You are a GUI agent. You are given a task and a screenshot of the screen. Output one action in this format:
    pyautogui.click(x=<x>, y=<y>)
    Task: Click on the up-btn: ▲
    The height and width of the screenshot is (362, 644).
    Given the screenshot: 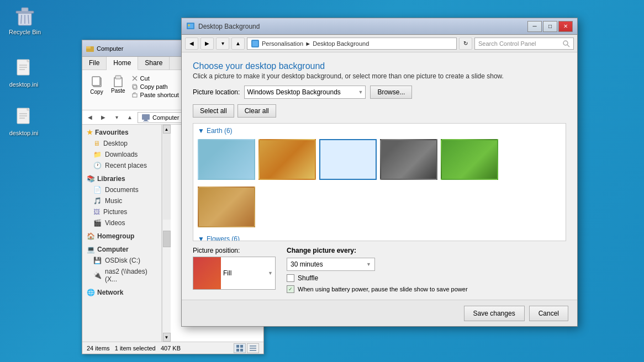 What is the action you would take?
    pyautogui.click(x=130, y=118)
    